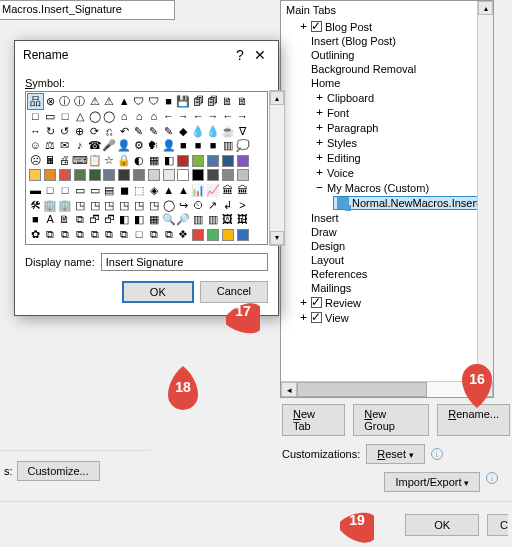 Image resolution: width=512 pixels, height=547 pixels. Describe the element at coordinates (320, 188) in the screenshot. I see `expand-toggle-icon: −` at that location.